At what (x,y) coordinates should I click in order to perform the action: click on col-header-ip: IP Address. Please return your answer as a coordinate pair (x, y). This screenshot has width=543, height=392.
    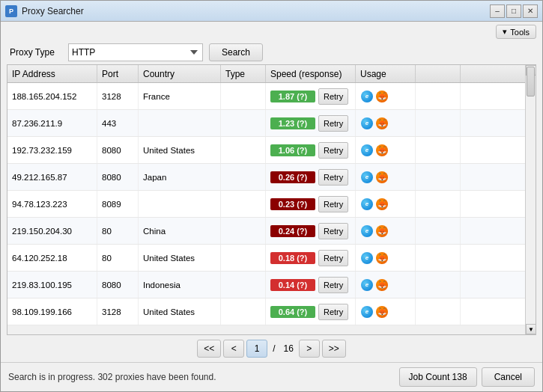
    Looking at the image, I should click on (52, 73).